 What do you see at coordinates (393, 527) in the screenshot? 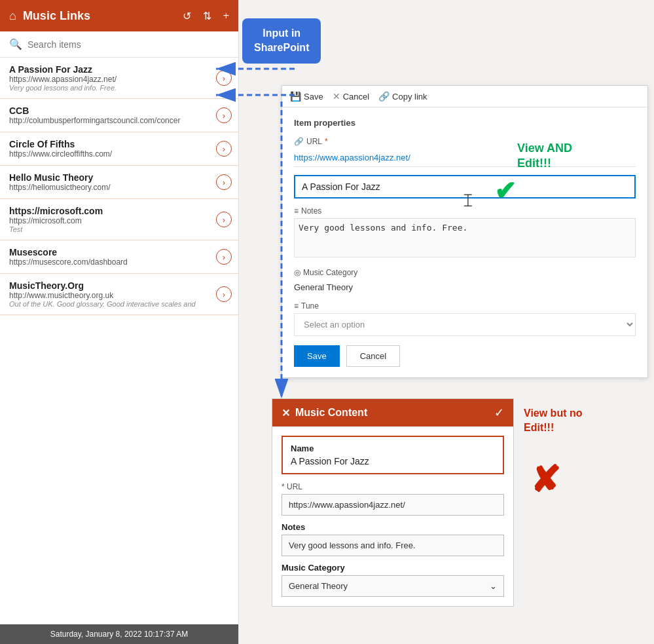
I see `mc-notes-label: Notes` at bounding box center [393, 527].